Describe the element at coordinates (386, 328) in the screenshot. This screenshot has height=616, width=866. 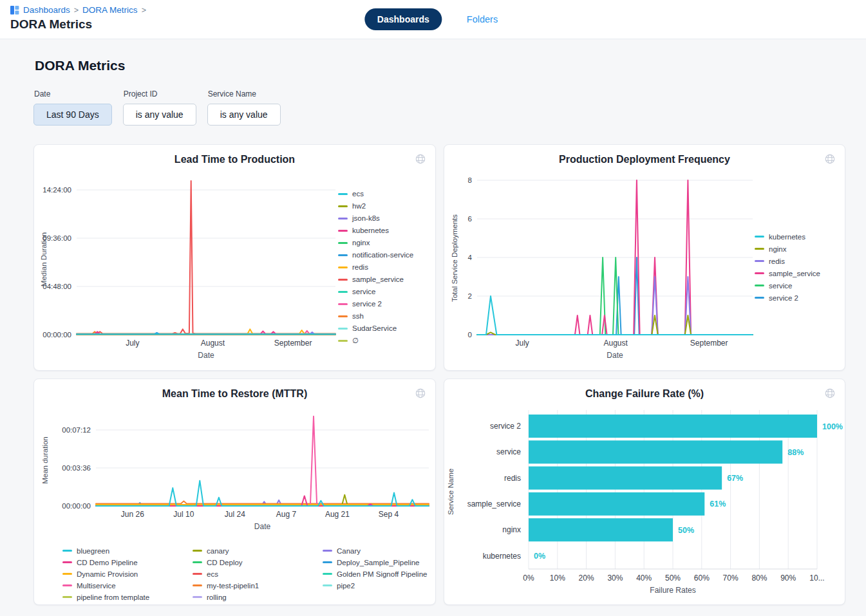
I see `legend-item: SudarService` at that location.